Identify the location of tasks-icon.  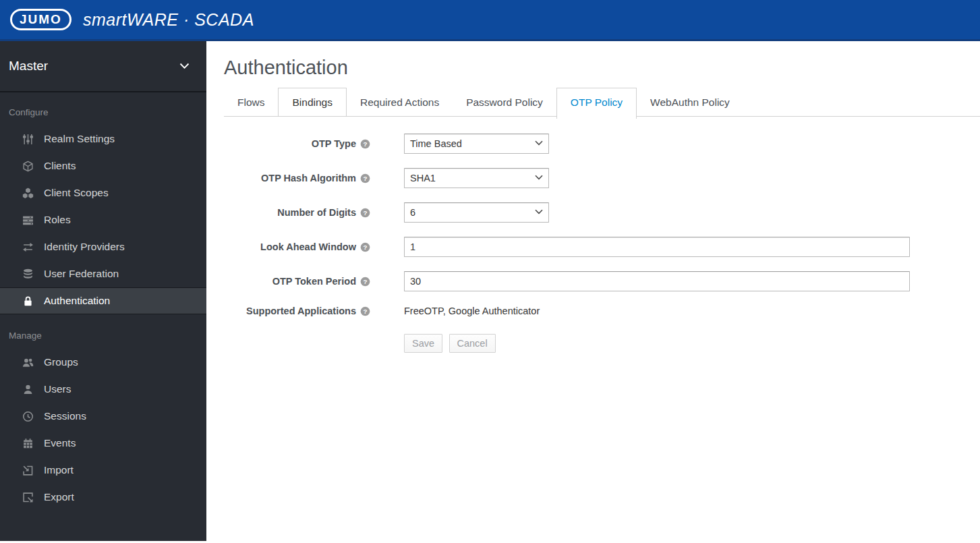
(28, 220).